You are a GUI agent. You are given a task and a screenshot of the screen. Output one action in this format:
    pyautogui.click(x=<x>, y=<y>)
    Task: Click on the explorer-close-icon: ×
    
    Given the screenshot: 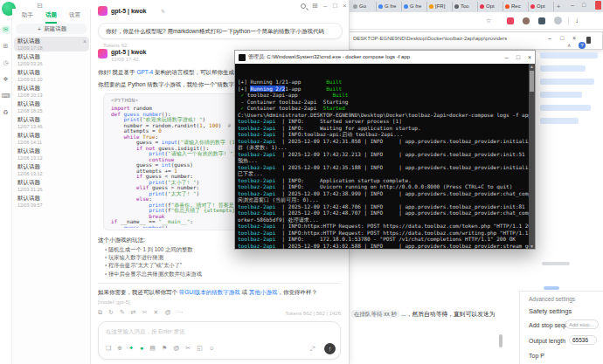 What is the action you would take?
    pyautogui.click(x=574, y=38)
    